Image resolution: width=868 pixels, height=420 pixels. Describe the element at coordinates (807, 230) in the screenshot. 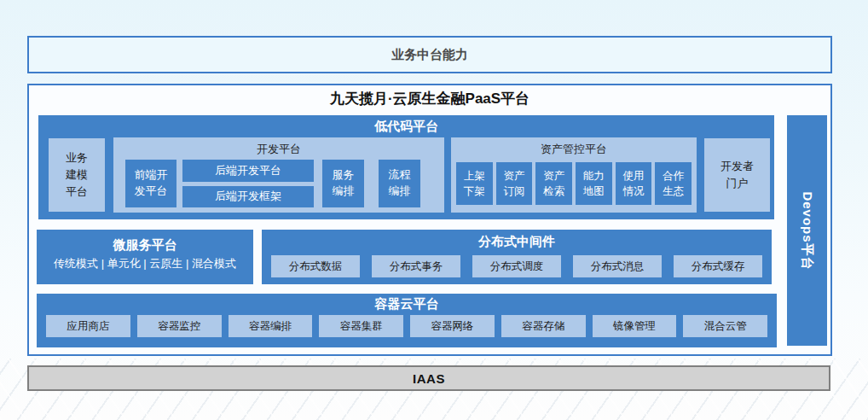

I see `devops-platform-bar: Devops平台` at that location.